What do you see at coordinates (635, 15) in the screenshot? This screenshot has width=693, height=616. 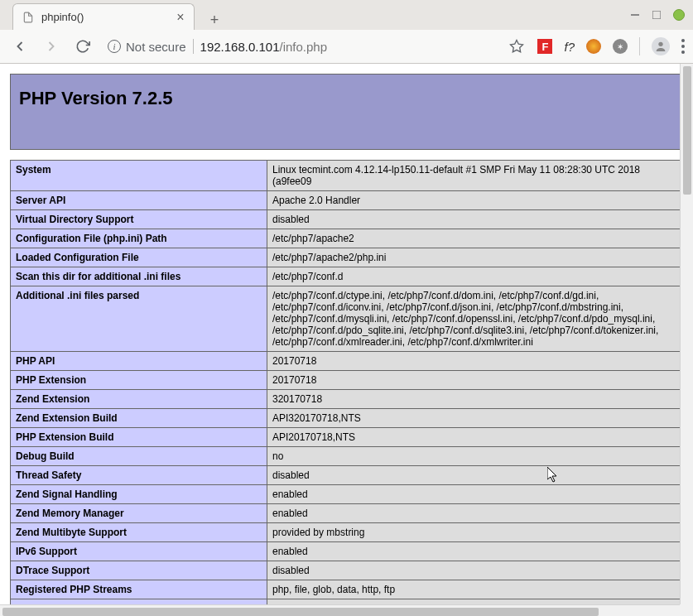 I see `minimize-button` at bounding box center [635, 15].